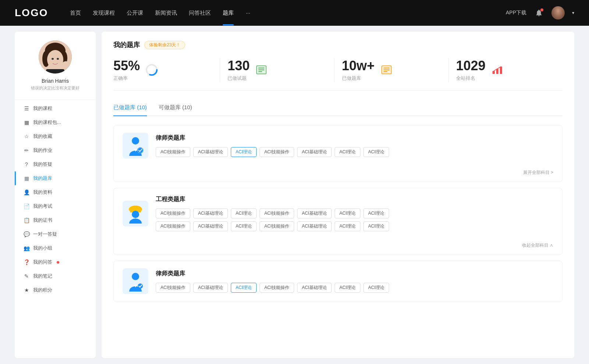 This screenshot has height=364, width=589. Describe the element at coordinates (537, 245) in the screenshot. I see `collapse-link: 收起全部科目 ∧` at that location.